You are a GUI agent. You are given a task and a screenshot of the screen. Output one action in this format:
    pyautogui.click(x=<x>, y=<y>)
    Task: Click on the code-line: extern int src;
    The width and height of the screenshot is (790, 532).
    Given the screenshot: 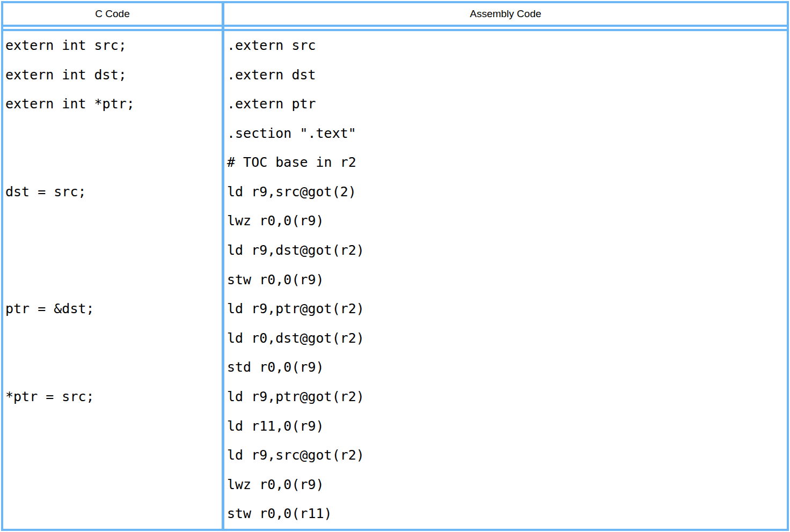 What is the action you would take?
    pyautogui.click(x=114, y=46)
    